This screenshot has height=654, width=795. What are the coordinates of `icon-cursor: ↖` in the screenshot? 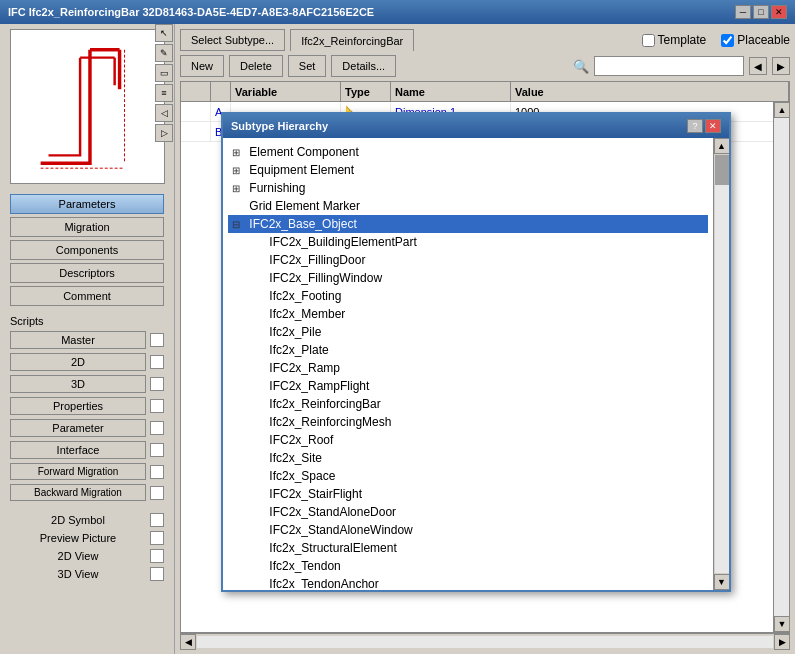 It's located at (164, 33).